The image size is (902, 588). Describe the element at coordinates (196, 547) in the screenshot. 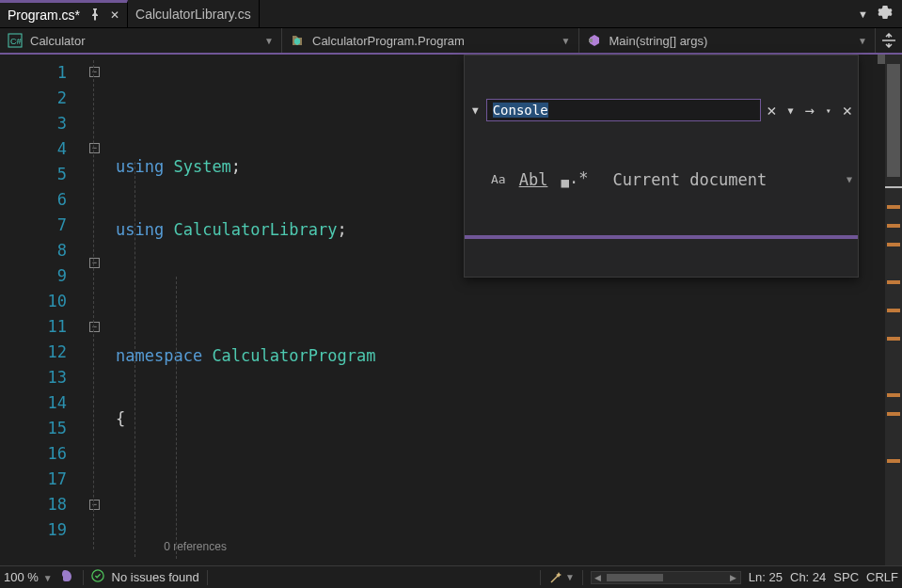

I see `codelens-references: 0 references` at that location.